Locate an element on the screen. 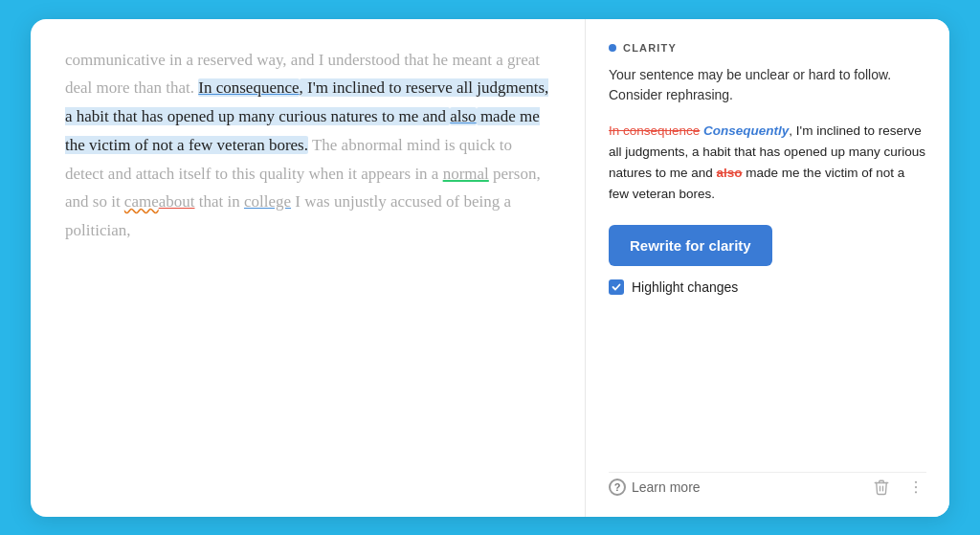 The image size is (980, 535). suggestion-description: Your sentence may be unclear or hard to … is located at coordinates (768, 85).